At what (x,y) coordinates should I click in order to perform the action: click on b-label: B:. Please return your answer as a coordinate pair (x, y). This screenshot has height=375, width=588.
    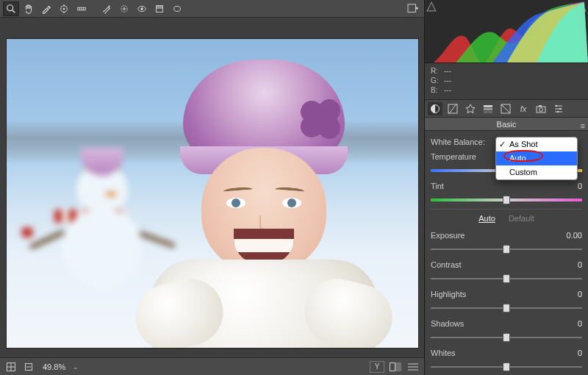
    Looking at the image, I should click on (437, 90).